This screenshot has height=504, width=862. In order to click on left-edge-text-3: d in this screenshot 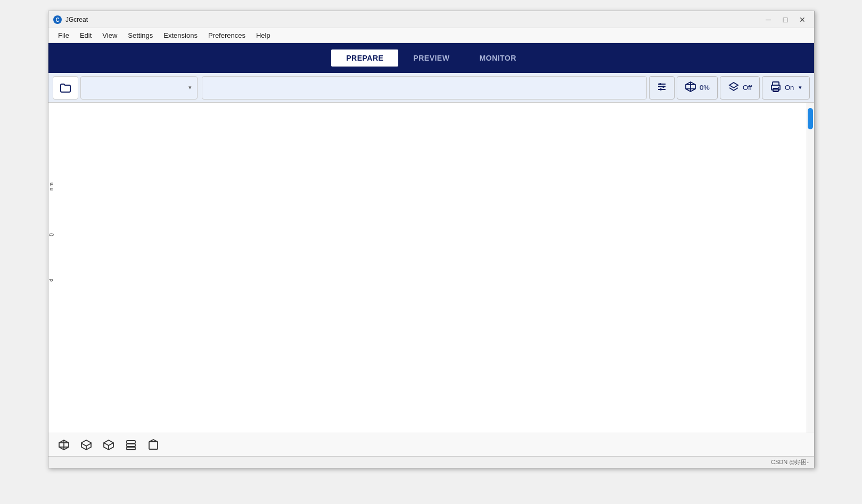, I will do `click(52, 280)`.